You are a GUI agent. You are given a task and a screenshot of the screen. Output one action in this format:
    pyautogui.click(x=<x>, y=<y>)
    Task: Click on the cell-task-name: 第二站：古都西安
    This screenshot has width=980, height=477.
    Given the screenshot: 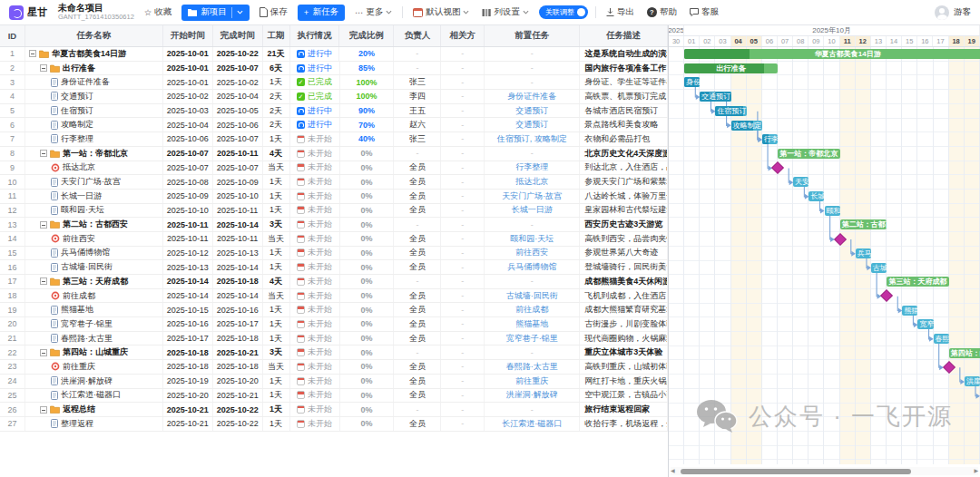 What is the action you would take?
    pyautogui.click(x=94, y=225)
    